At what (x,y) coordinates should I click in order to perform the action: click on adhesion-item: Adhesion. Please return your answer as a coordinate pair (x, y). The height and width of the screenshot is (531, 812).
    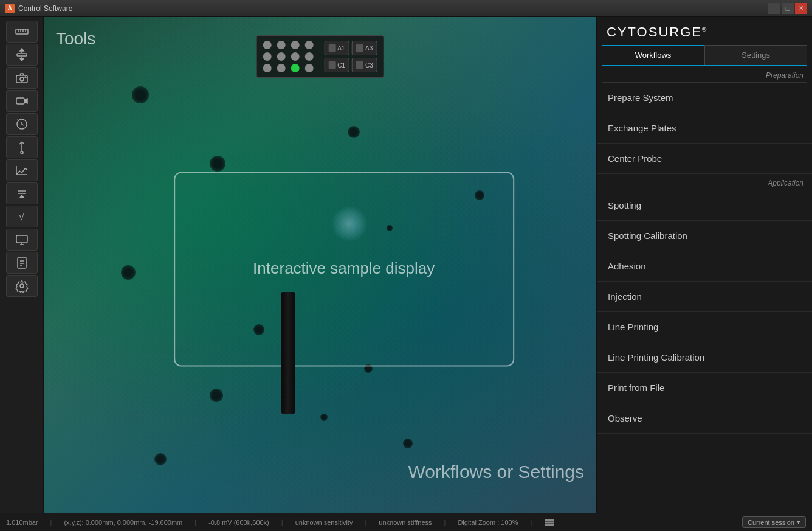
    Looking at the image, I should click on (704, 266).